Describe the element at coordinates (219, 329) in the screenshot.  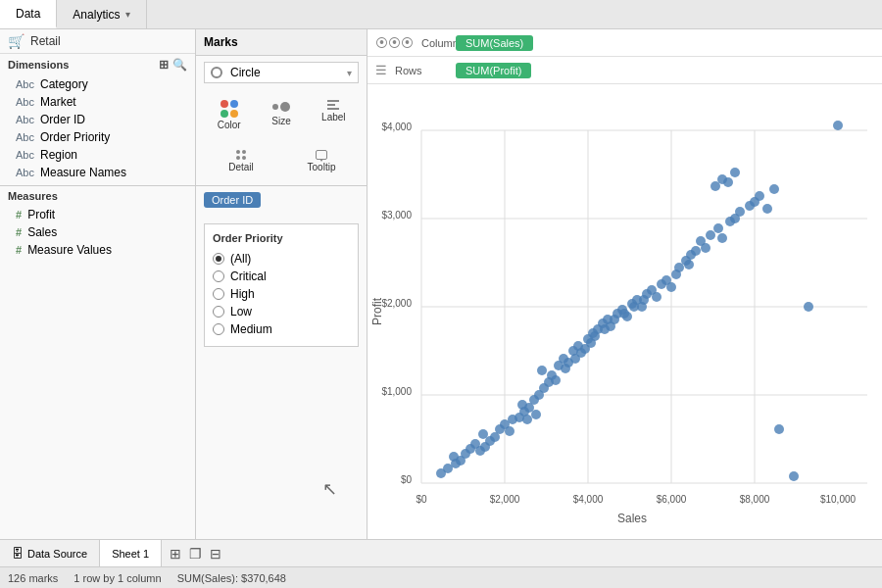
I see `radio-medium` at that location.